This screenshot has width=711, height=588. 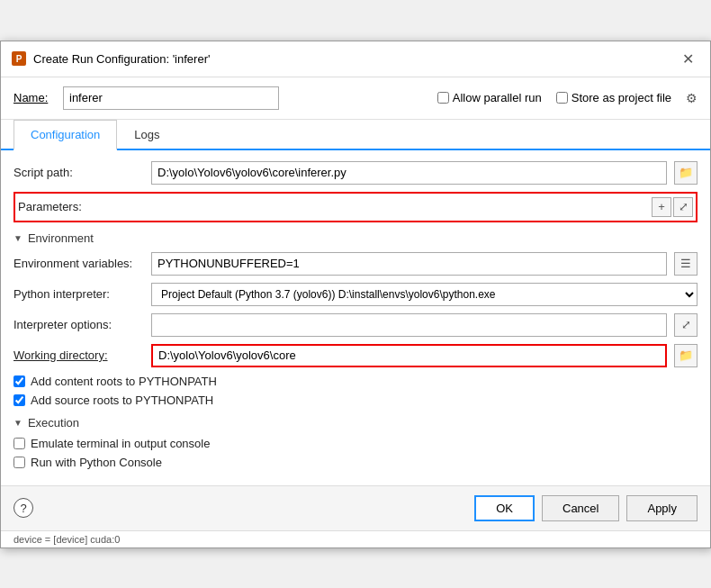 What do you see at coordinates (425, 294) in the screenshot?
I see `python-interpreter-select: Project Default (Python 3.7 (yolov6)) D:…` at bounding box center [425, 294].